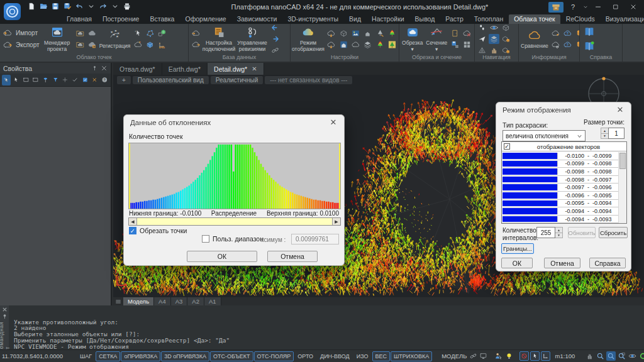  What do you see at coordinates (411, 356) in the screenshot?
I see `status-toggle-hatch: ШТРИХОВКА` at bounding box center [411, 356].